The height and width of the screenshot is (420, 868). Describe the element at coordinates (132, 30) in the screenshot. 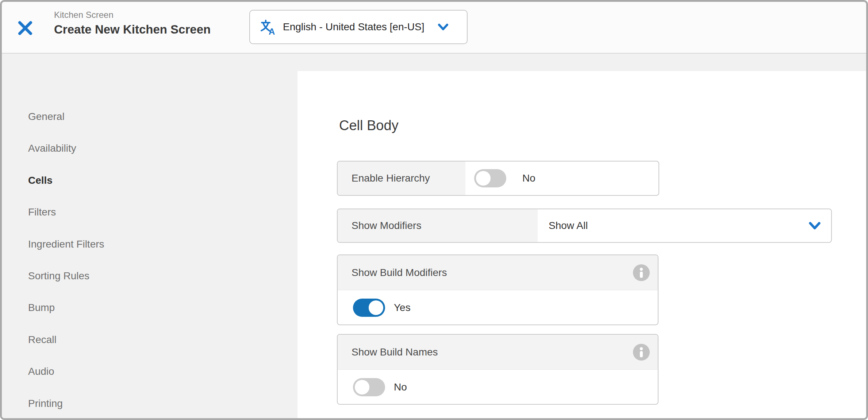

I see `page-title: Create New Kitchen Screen` at that location.